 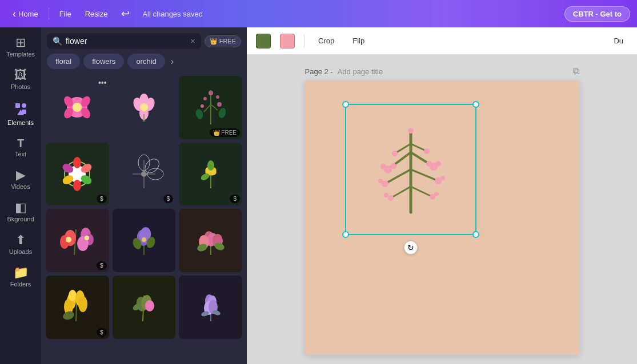 I want to click on grid-item-4: $, so click(x=78, y=175).